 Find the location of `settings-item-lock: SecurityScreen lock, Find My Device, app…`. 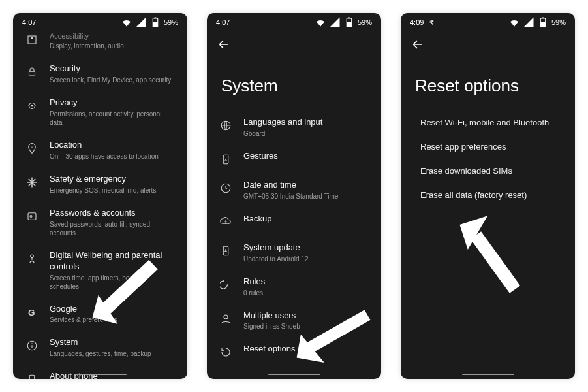

settings-item-lock: SecurityScreen lock, Find My Device, app… is located at coordinates (101, 74).